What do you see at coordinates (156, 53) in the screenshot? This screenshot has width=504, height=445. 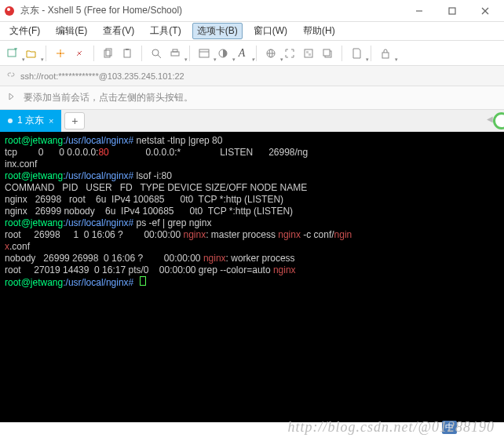 I see `find-button` at bounding box center [156, 53].